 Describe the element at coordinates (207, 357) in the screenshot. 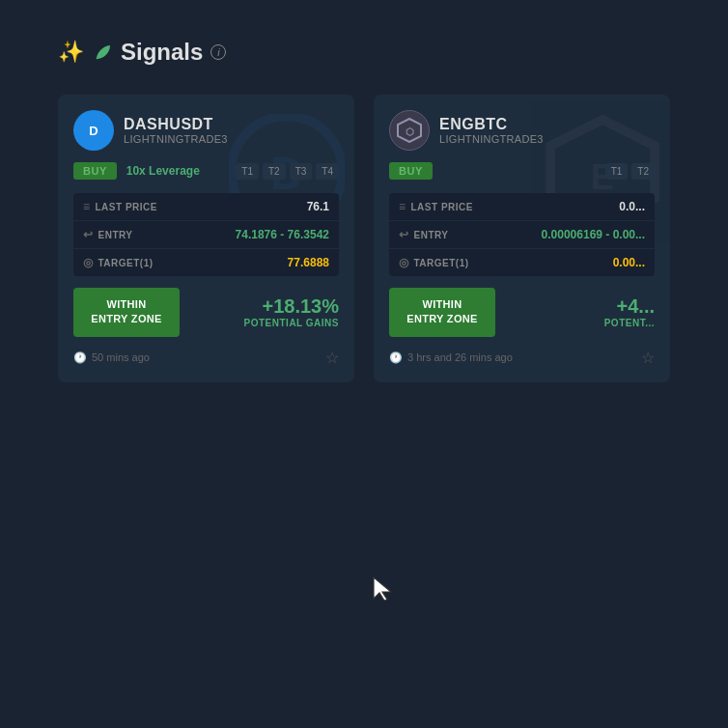

I see `card-timestamp-dash: 🕐 50 mins ago ☆` at that location.